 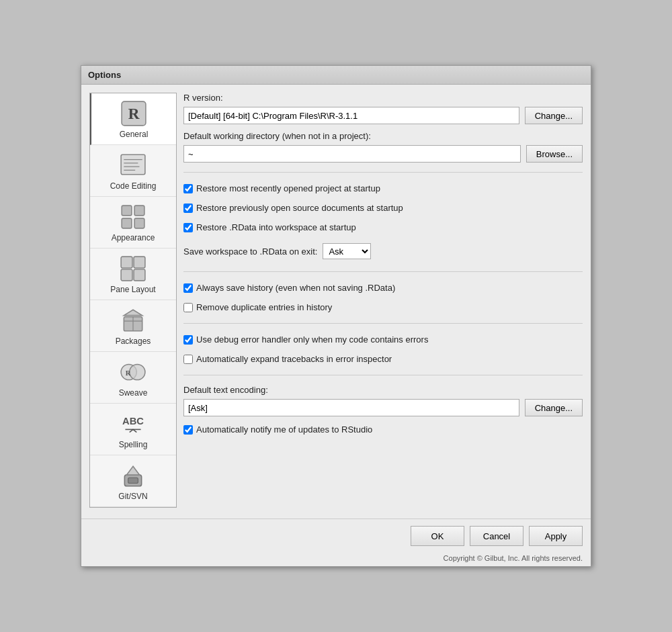 I want to click on save-workspace-row: Save workspace to .RData on exit: Ask Al…, so click(x=383, y=251).